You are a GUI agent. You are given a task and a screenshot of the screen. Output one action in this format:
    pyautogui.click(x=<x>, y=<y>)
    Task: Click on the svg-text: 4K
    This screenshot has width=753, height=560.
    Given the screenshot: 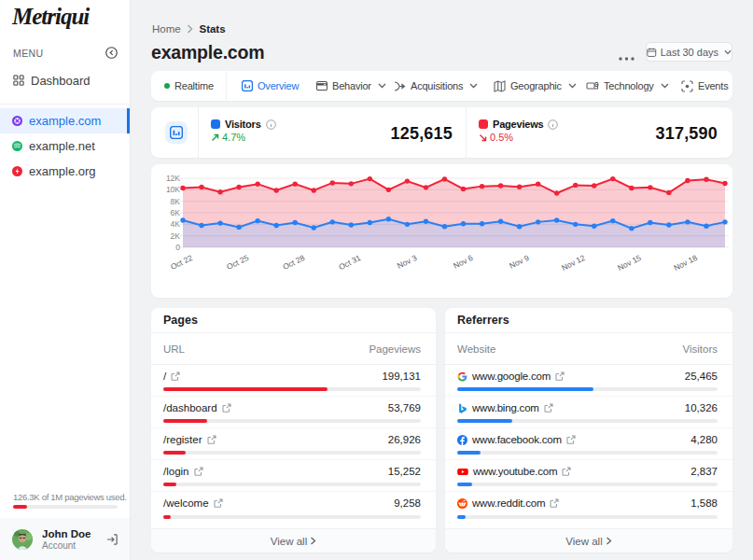 What is the action you would take?
    pyautogui.click(x=175, y=224)
    